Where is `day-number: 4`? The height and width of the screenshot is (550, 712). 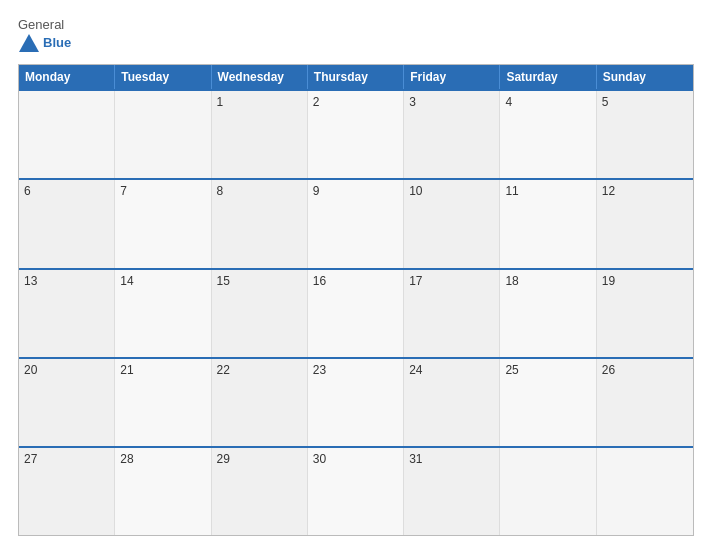
day-number: 4 is located at coordinates (508, 102).